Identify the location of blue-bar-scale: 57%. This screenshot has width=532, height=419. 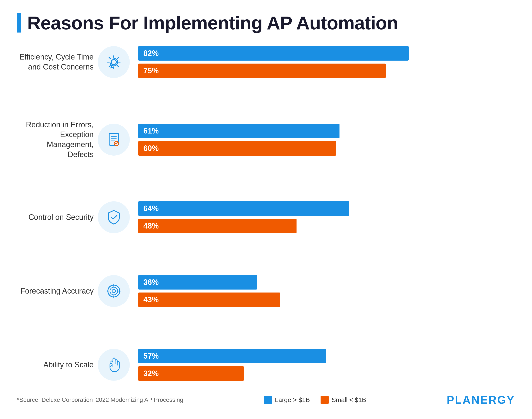
(232, 356).